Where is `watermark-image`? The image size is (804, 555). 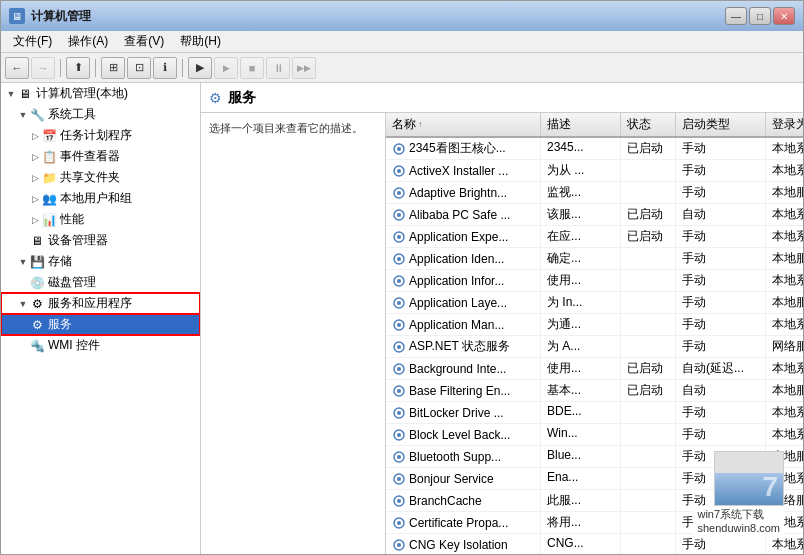
watermark-image is located at coordinates (749, 478).